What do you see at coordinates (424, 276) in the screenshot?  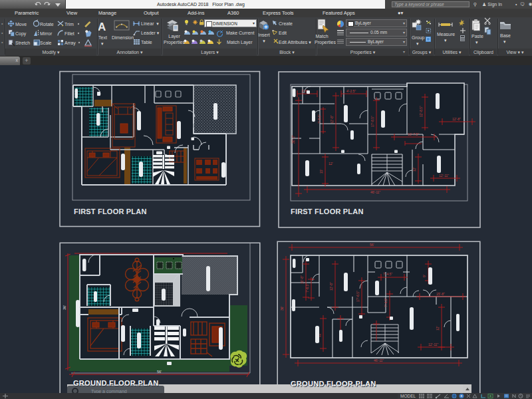 I see `svg-text: 9'` at bounding box center [424, 276].